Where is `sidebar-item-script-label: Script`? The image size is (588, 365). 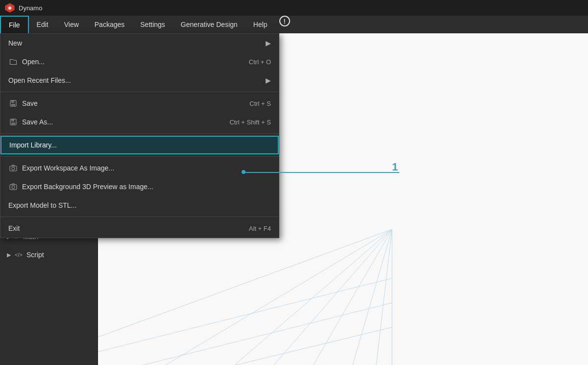 sidebar-item-script-label: Script is located at coordinates (35, 255).